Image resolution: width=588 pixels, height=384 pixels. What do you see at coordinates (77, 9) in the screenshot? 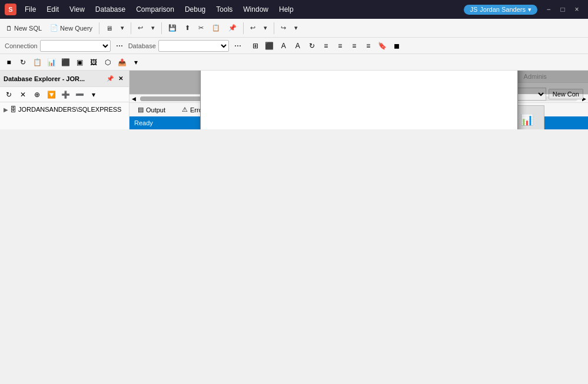
I see `menu-view: View` at bounding box center [77, 9].